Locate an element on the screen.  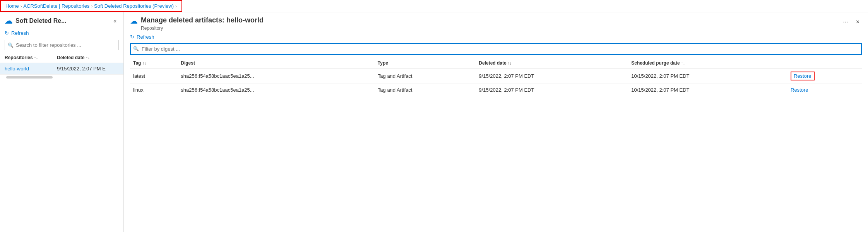
breadcrumb: Home › ACRSoftDelete | Repositories › So… is located at coordinates (91, 6).